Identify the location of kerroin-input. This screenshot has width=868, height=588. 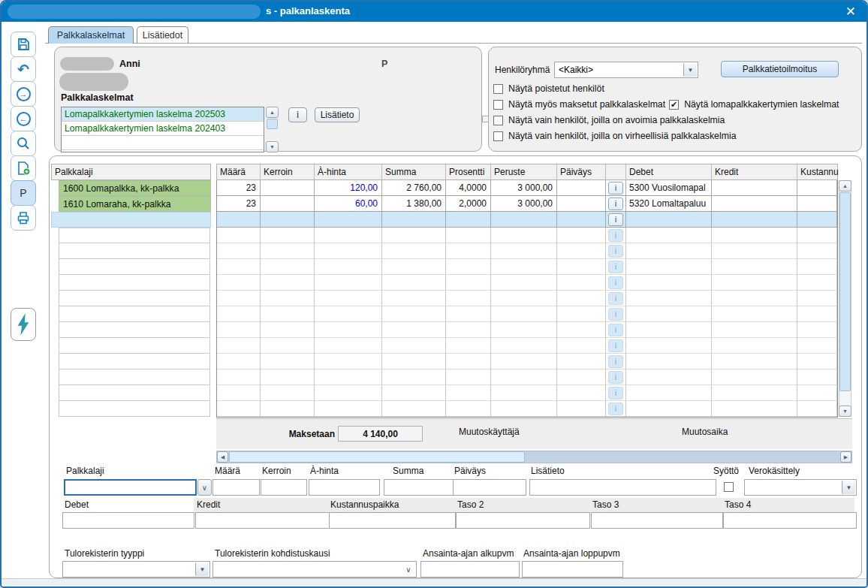
(284, 487).